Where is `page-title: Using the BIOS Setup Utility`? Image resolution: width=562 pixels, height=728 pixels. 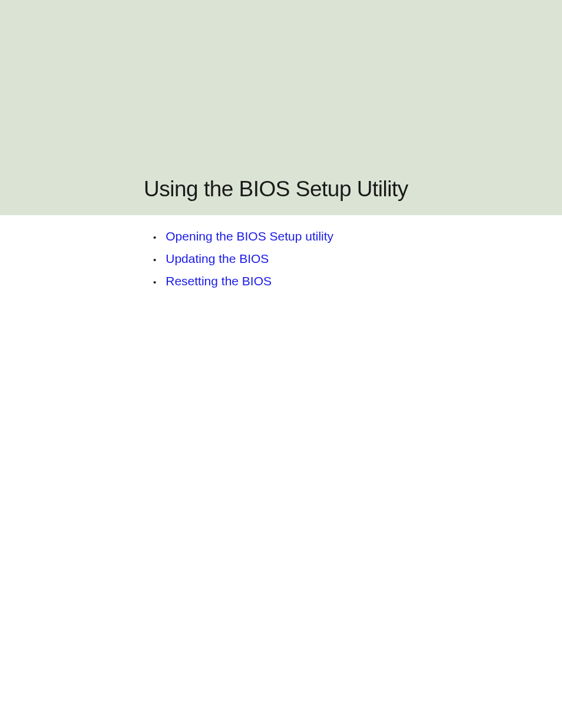
page-title: Using the BIOS Setup Utility is located at coordinates (276, 189).